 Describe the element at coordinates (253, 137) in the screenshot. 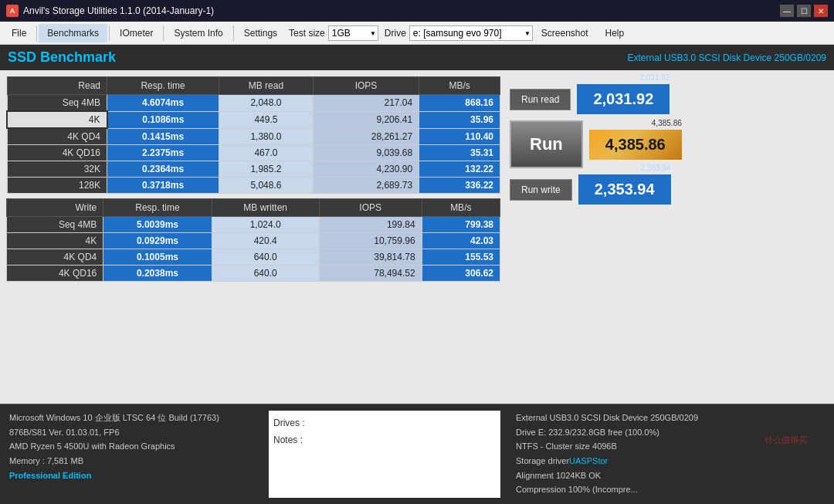

I see `read-table-row: 4K QD40.1415ms1,380.028,261.27110.40` at that location.